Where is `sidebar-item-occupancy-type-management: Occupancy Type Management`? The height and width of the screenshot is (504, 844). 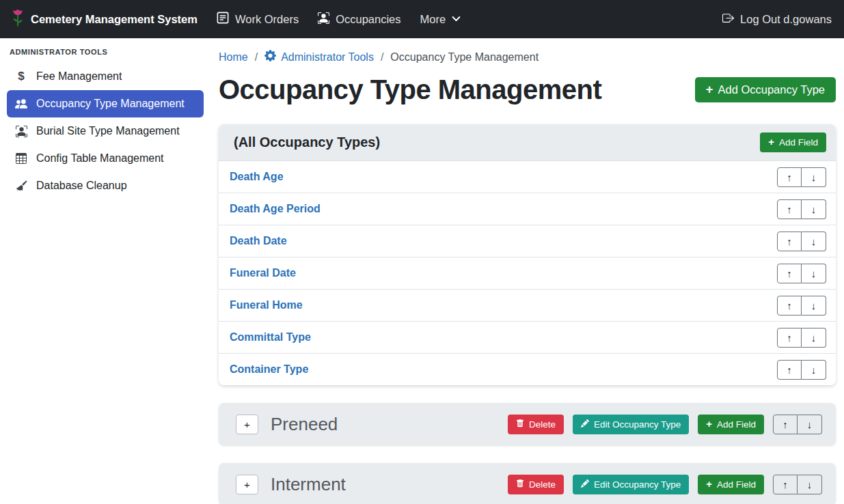
sidebar-item-occupancy-type-management: Occupancy Type Management is located at coordinates (105, 104).